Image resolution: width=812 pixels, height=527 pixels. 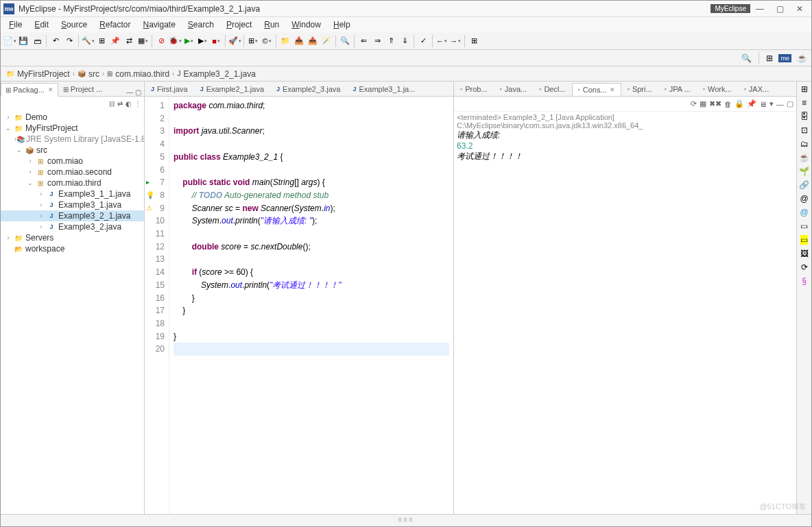 I want to click on clear-icon: 🗑, so click(x=728, y=104).